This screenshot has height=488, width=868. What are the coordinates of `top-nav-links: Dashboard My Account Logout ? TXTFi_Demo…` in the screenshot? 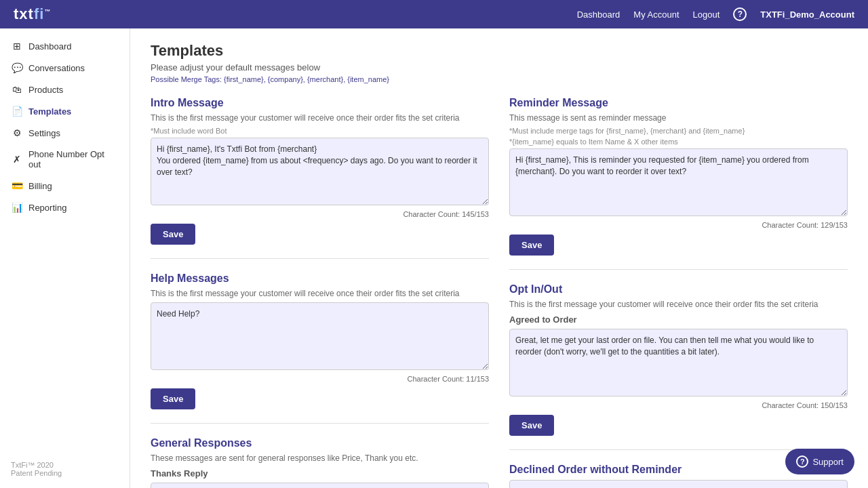 It's located at (716, 14).